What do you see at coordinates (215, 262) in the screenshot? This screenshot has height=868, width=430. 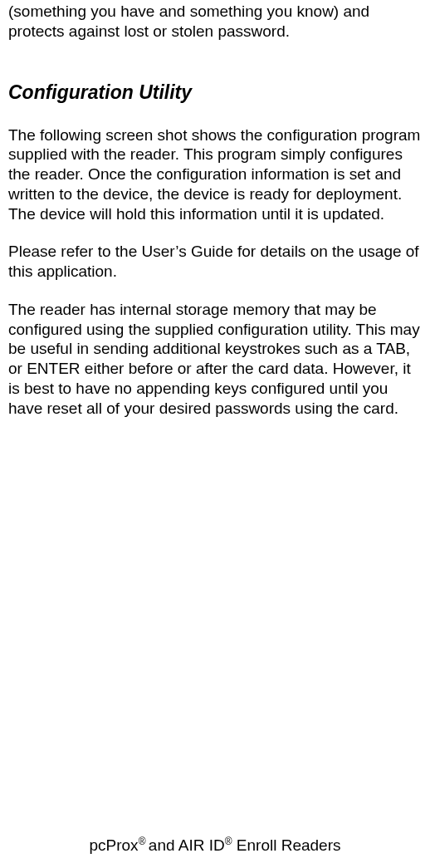 I see `paragraph-2: Please refer to the User’s Guide for det…` at bounding box center [215, 262].